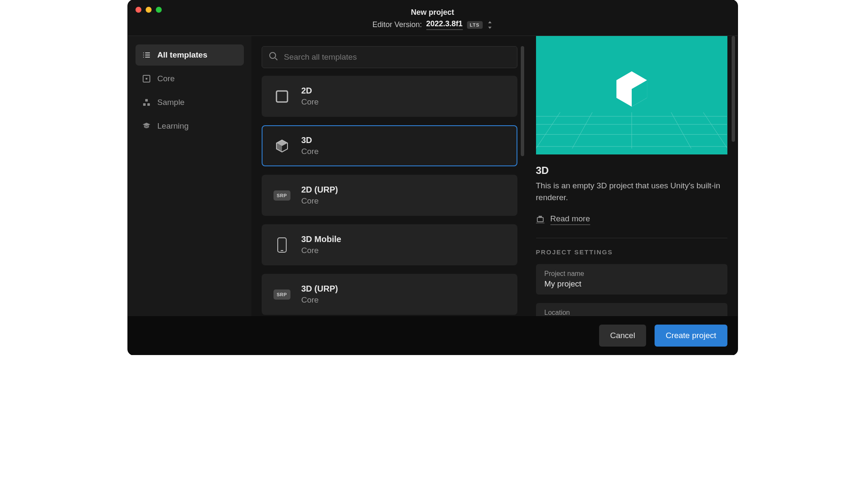  I want to click on editor-version-label: Editor Version:, so click(397, 25).